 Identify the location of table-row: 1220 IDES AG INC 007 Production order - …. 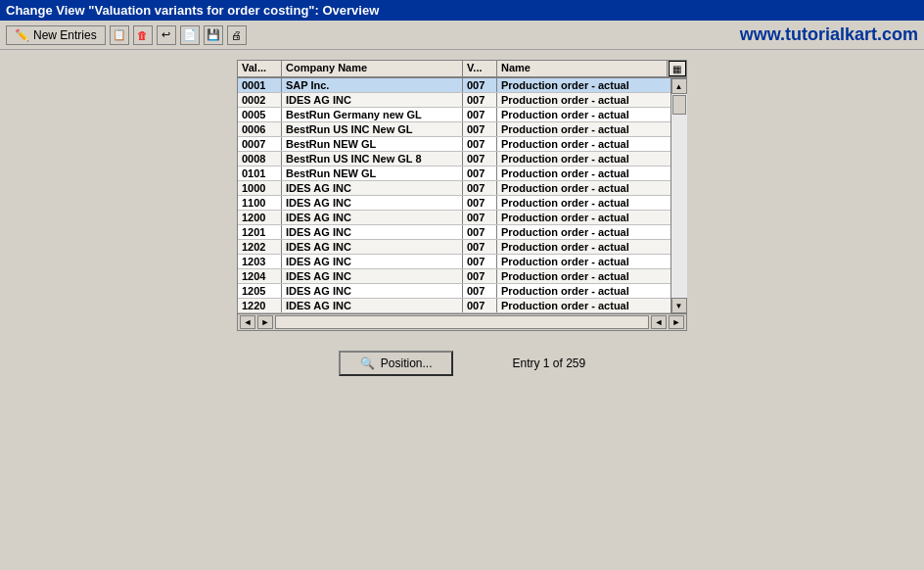
(462, 306).